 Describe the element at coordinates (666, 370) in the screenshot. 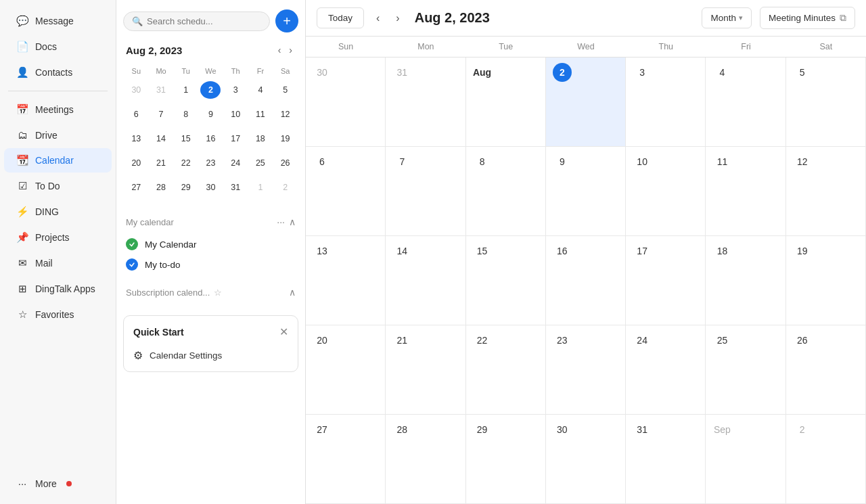

I see `calendar-day: 24` at that location.